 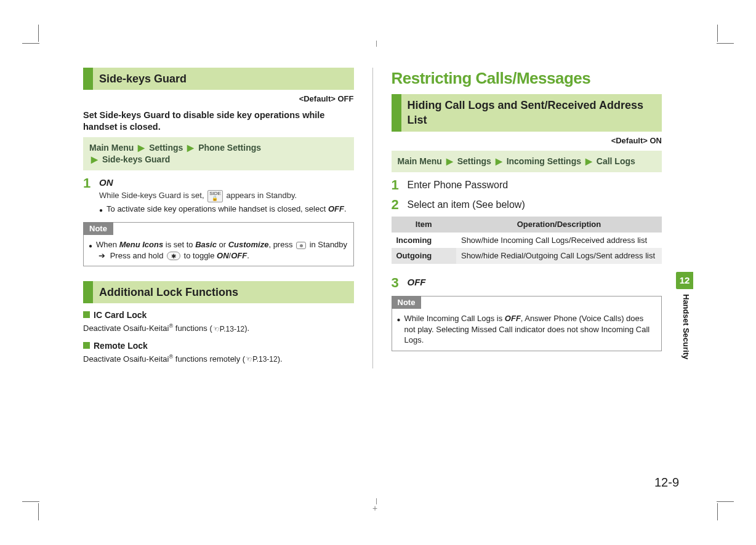 I want to click on default-label: <Default> OFF, so click(x=219, y=99).